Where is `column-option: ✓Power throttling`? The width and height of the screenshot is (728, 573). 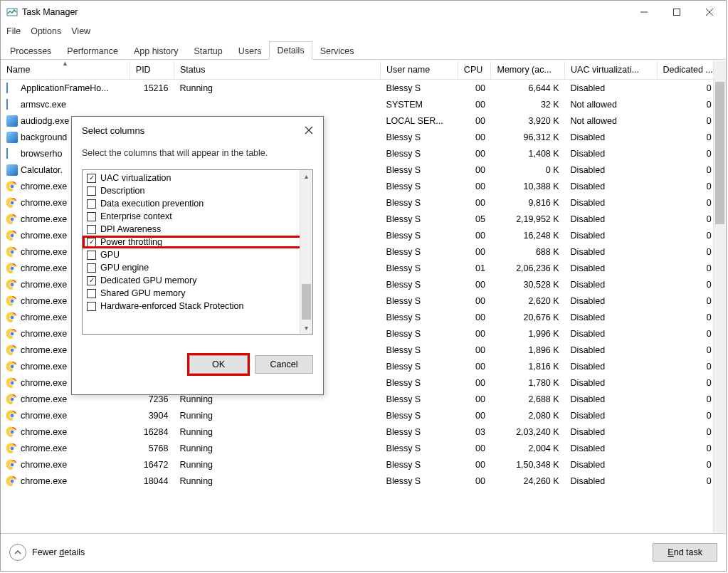 column-option: ✓Power throttling is located at coordinates (198, 242).